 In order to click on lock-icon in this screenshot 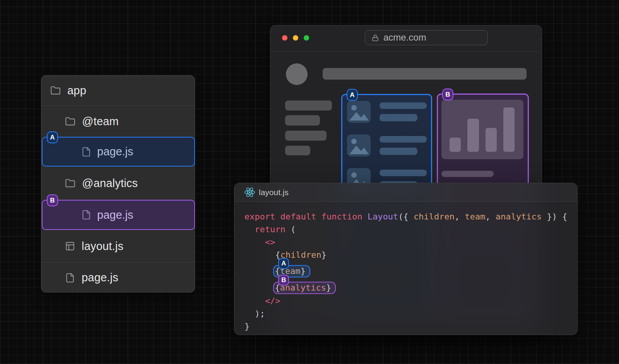, I will do `click(375, 38)`.